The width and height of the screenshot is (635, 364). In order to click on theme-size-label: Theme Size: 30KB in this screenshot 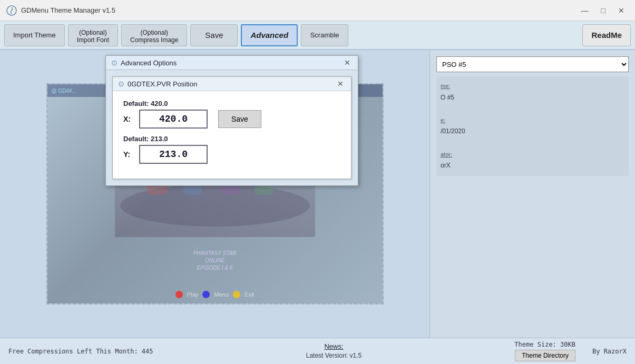, I will do `click(545, 345)`.